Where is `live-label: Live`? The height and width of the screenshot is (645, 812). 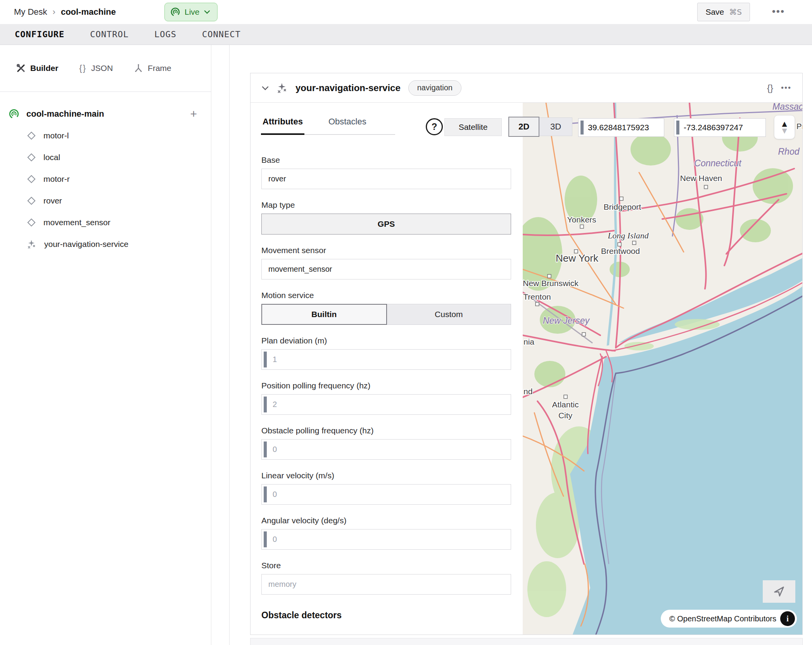
live-label: Live is located at coordinates (192, 12).